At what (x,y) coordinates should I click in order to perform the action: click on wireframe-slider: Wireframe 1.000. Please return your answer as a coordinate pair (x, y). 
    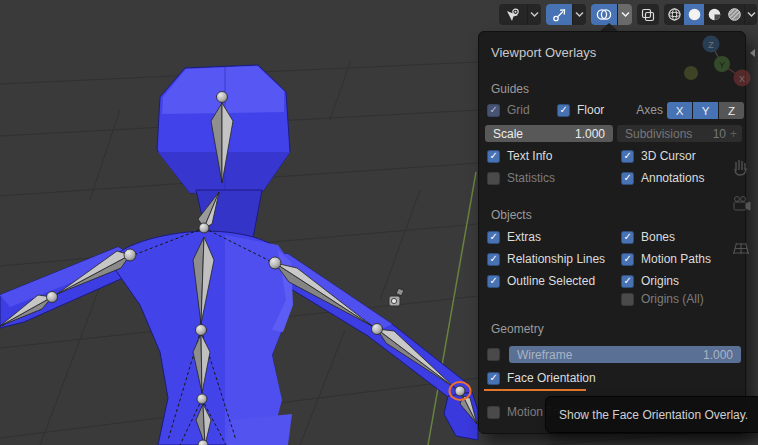
    Looking at the image, I should click on (625, 354).